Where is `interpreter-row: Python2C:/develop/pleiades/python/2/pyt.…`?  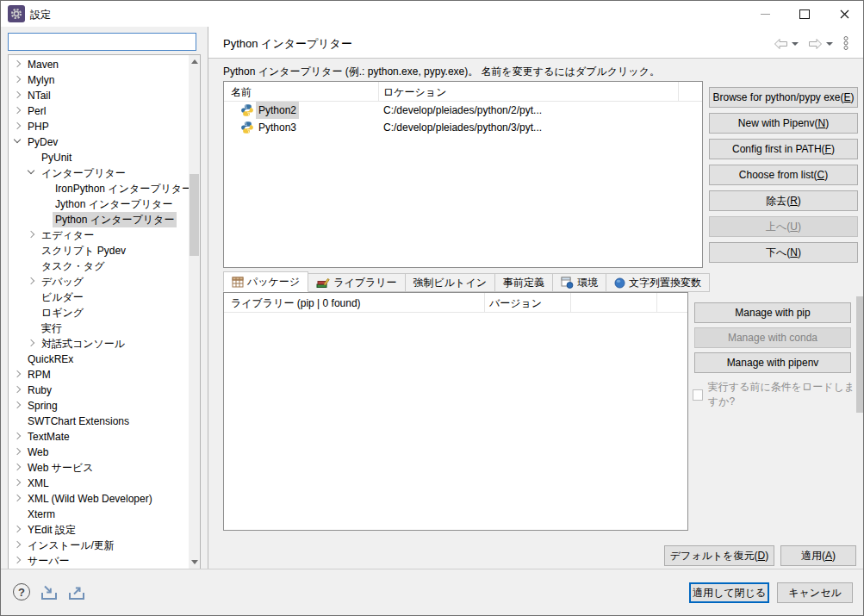 interpreter-row: Python2C:/develop/pleiades/python/2/pyt.… is located at coordinates (463, 110).